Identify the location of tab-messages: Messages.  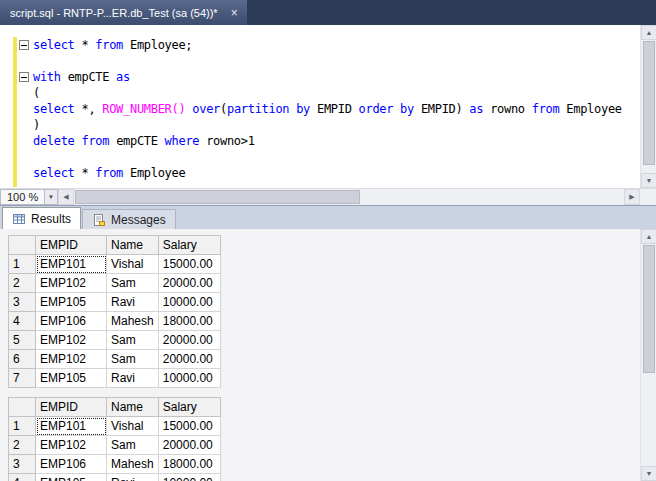
(129, 219).